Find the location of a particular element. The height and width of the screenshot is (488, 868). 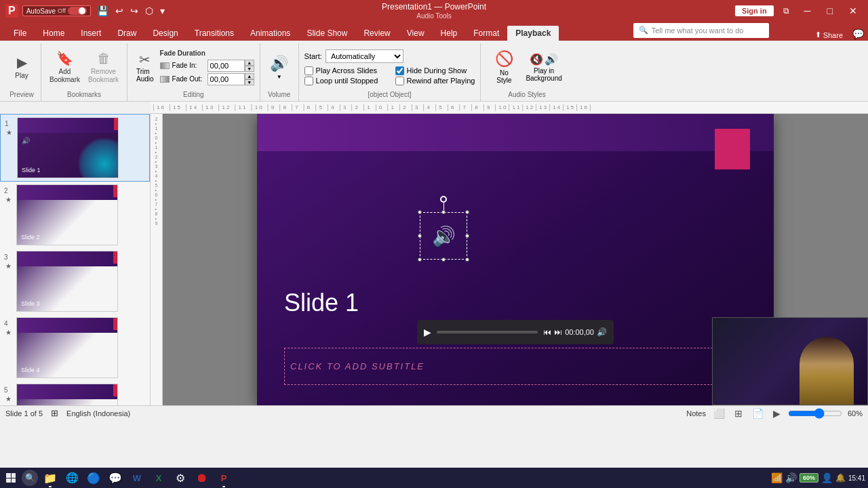

slide-item-1: 1 ★ 🔊 Slide 1 is located at coordinates (75, 148).